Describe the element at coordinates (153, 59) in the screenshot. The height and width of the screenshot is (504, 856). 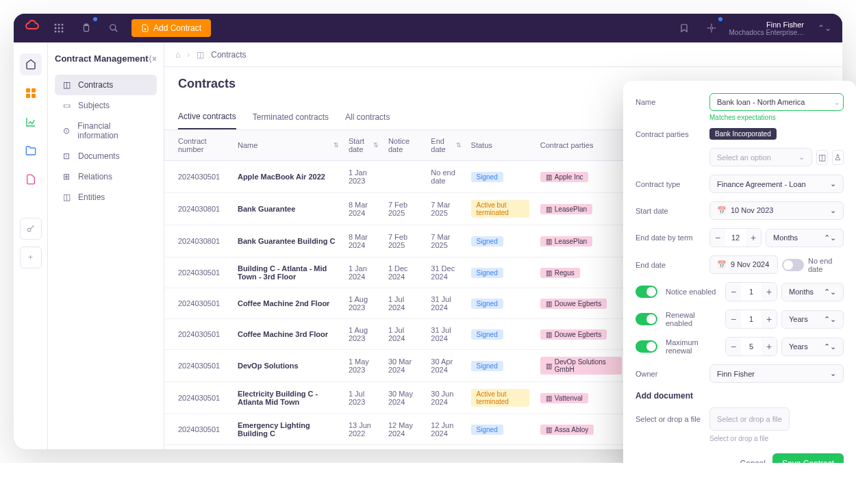
I see `sidebar-collapse-icon: ⟨×` at that location.